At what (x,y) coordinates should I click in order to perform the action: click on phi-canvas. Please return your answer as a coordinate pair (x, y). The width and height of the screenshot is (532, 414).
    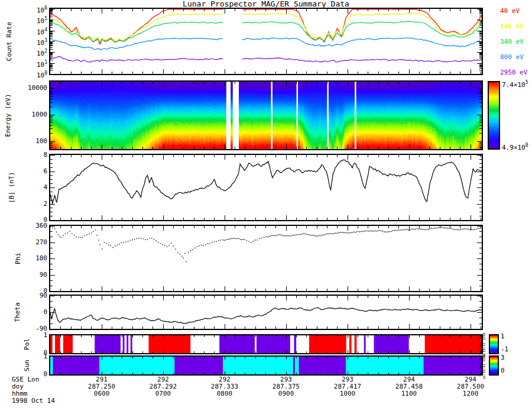
    Looking at the image, I should click on (266, 258).